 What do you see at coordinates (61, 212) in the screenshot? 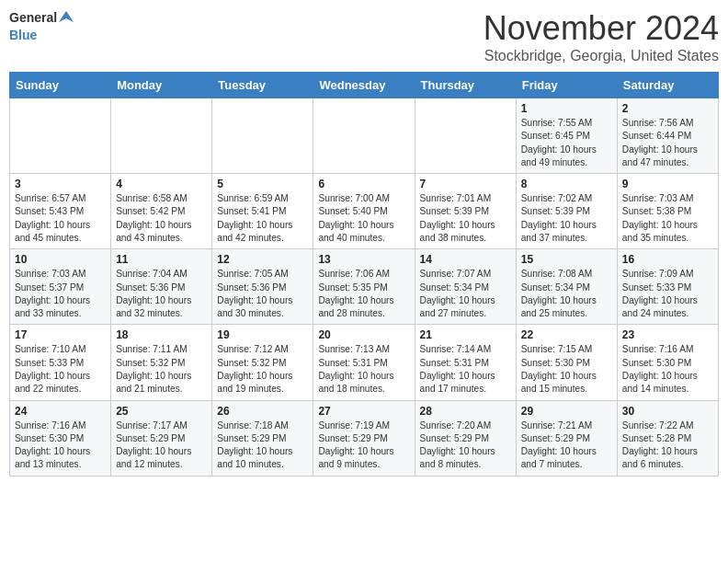
I see `calendar-cell: 3Sunrise: 6:57 AM Sunset: 5:43 PM Daylig…` at bounding box center [61, 212].